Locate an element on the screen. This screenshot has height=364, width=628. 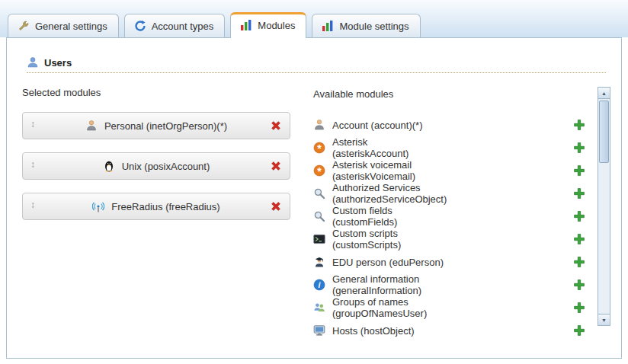
scroll-up-icon: ▲ is located at coordinates (604, 93).